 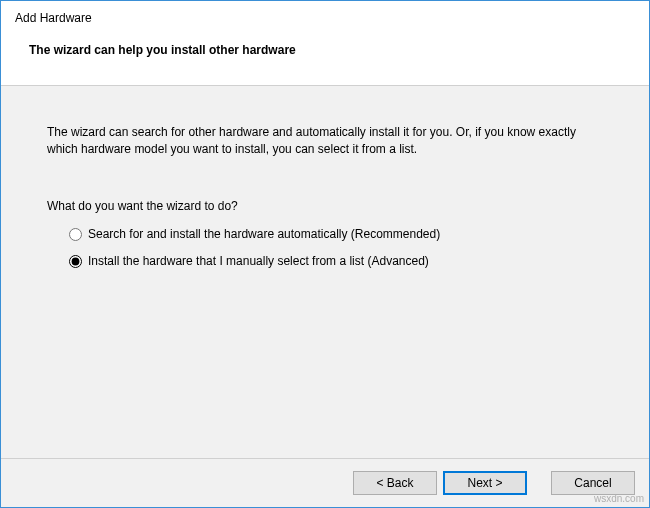 I want to click on option-manual-select: Install the hardware that I manually sel…, so click(x=336, y=262).